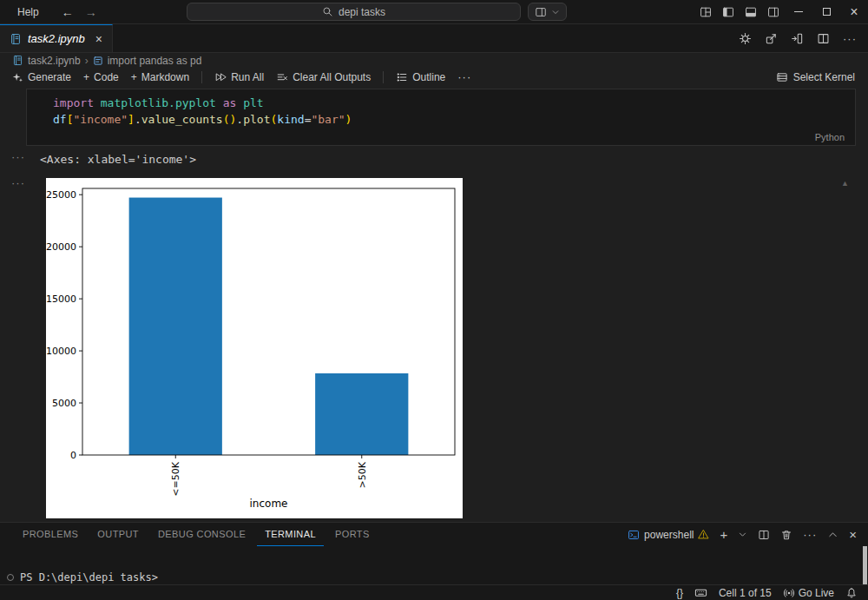 The height and width of the screenshot is (600, 868). Describe the element at coordinates (441, 117) in the screenshot. I see `code-cell: import matplotlib.pyplot as pltdf["incom…` at that location.